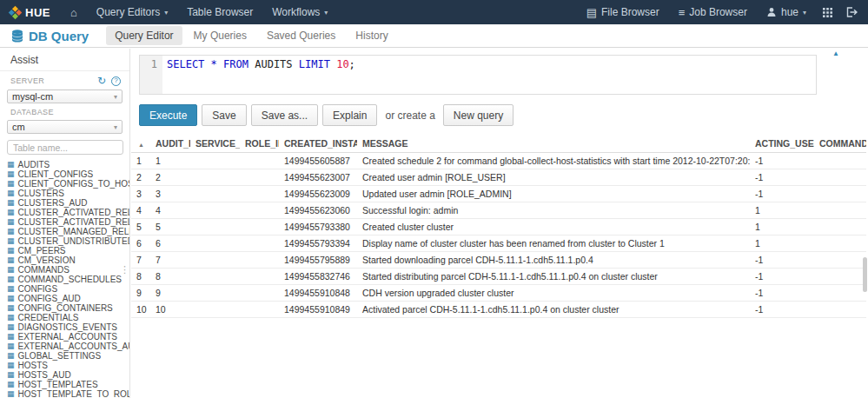  I want to click on server-select-value: mysql-cm, so click(33, 96).